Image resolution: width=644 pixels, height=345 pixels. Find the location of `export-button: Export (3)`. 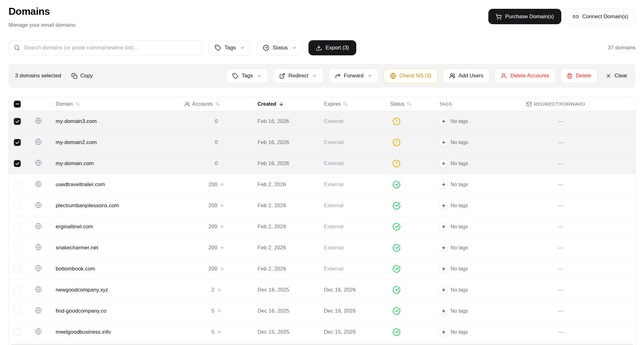

export-button: Export (3) is located at coordinates (332, 48).